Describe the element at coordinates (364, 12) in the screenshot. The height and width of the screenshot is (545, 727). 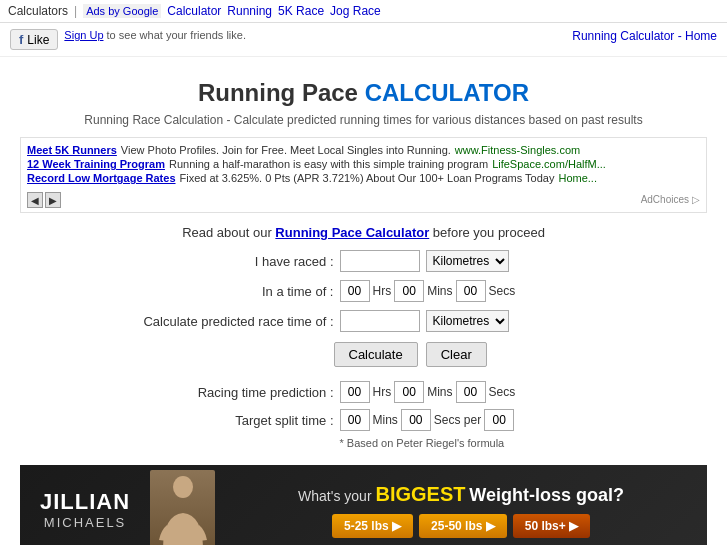
I see `top-navigation: Calculators | Ads by Google Calculator R…` at that location.